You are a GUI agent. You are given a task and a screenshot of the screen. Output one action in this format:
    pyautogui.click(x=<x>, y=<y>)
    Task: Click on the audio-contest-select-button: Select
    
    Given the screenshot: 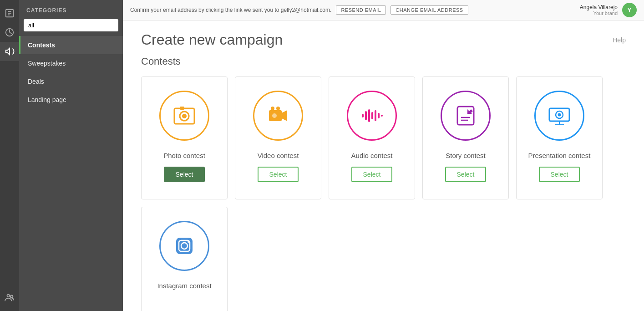 What is the action you would take?
    pyautogui.click(x=372, y=174)
    